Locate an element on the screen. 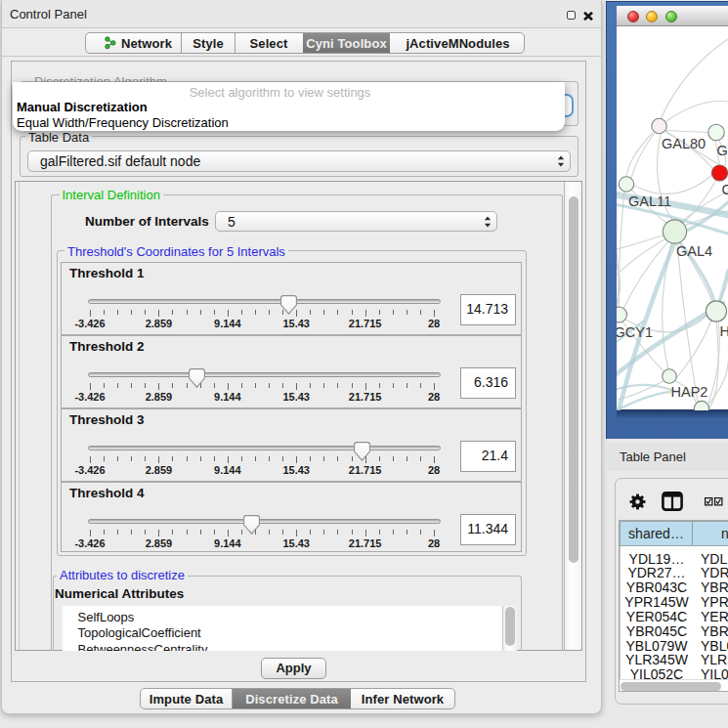 The height and width of the screenshot is (728, 728). svg-text: GAL11 is located at coordinates (650, 201).